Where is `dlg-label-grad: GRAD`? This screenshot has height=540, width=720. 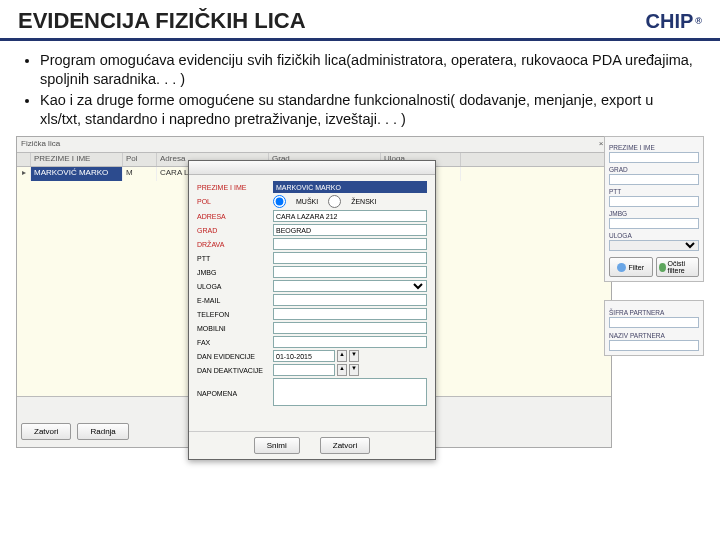
dlg-label-grad: GRAD is located at coordinates (235, 230).